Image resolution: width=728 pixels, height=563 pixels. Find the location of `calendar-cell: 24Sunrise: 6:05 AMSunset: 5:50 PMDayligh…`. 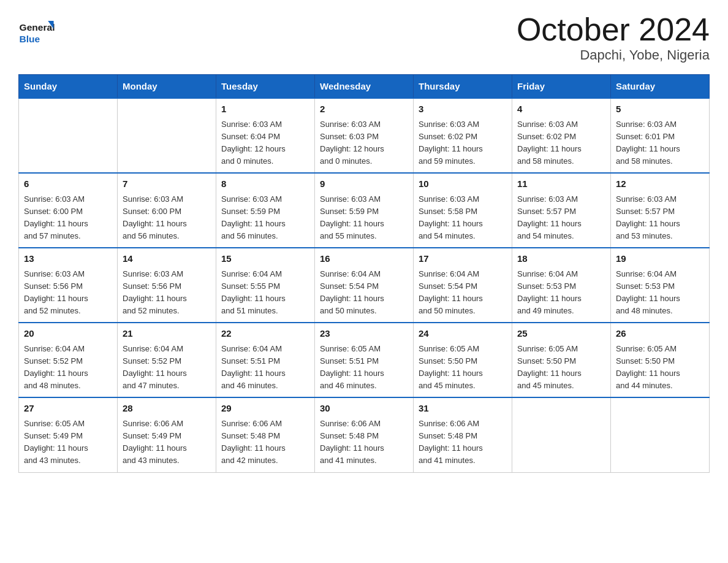

calendar-cell: 24Sunrise: 6:05 AMSunset: 5:50 PMDayligh… is located at coordinates (463, 360).